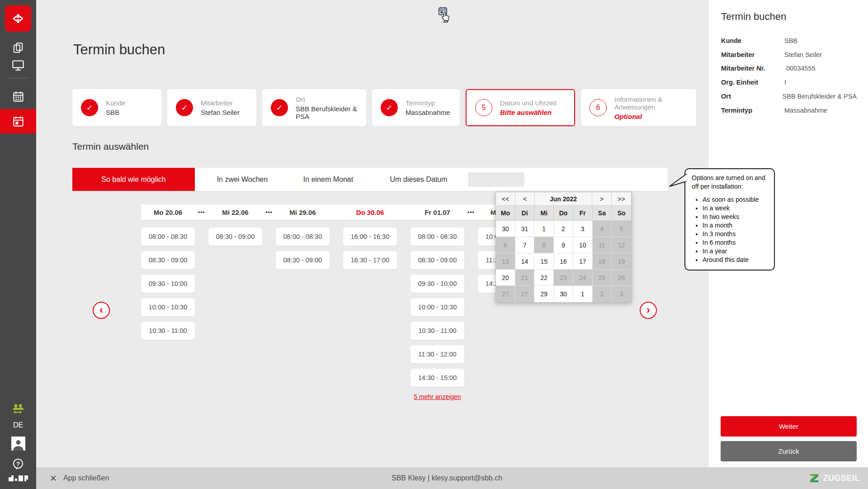 The image size is (868, 489). What do you see at coordinates (18, 478) in the screenshot?
I see `blocks-logo-icon` at bounding box center [18, 478].